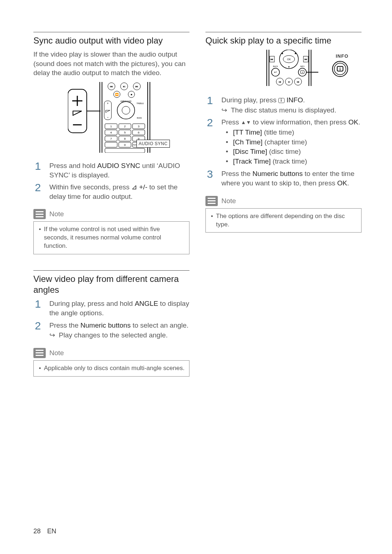 This screenshot has height=554, width=392. I want to click on svg-text: 0, so click(125, 145).